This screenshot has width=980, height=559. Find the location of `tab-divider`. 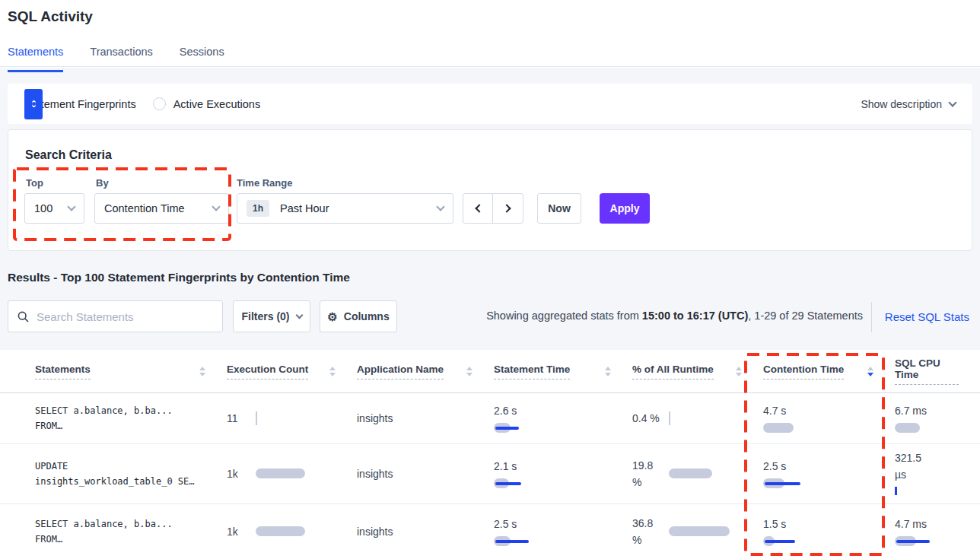

tab-divider is located at coordinates (490, 67).